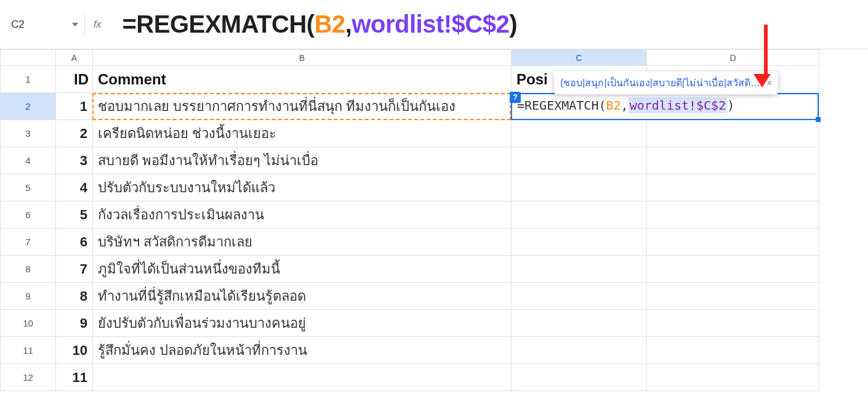 The width and height of the screenshot is (868, 398). What do you see at coordinates (302, 269) in the screenshot?
I see `cell-B8: ภูมิใจที่ได้เป็นส่วนหนึ่งของทีมนี้` at bounding box center [302, 269].